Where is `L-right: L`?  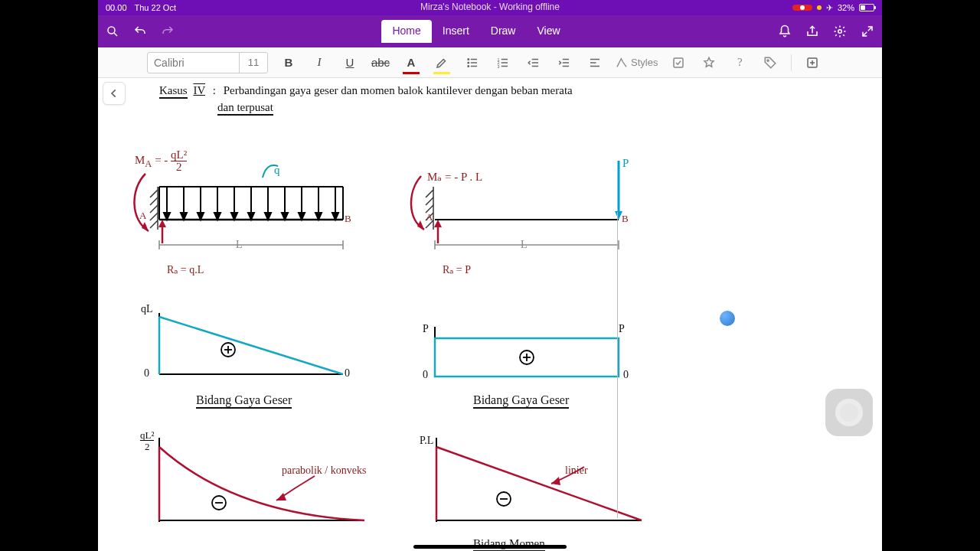
L-right: L is located at coordinates (524, 245).